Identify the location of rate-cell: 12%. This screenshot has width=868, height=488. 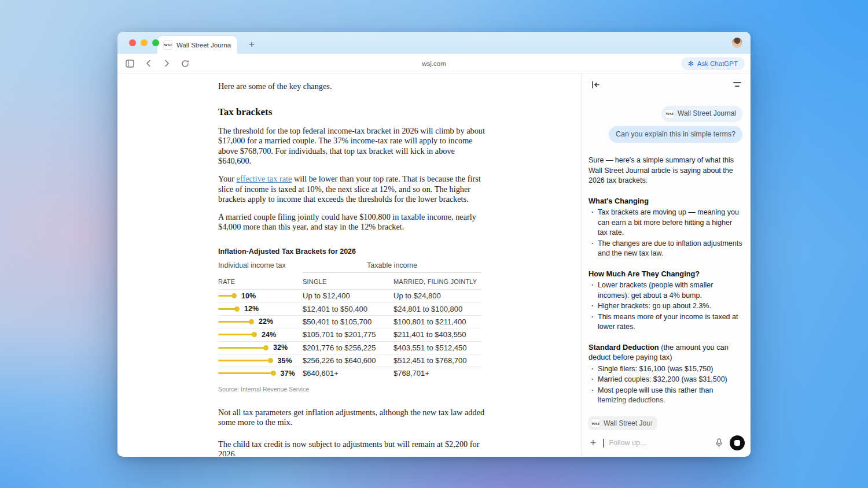
(260, 309).